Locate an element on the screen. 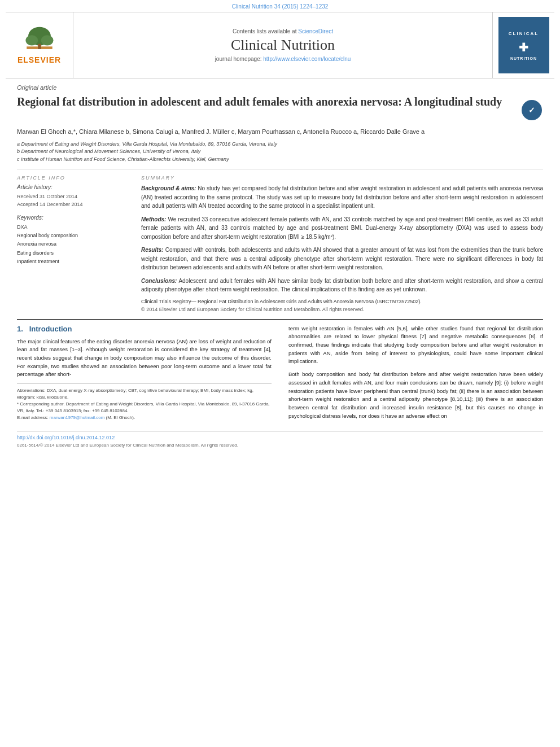 The width and height of the screenshot is (560, 747). affiliation-b: b Department of Neurological and Movemen… is located at coordinates (280, 152).